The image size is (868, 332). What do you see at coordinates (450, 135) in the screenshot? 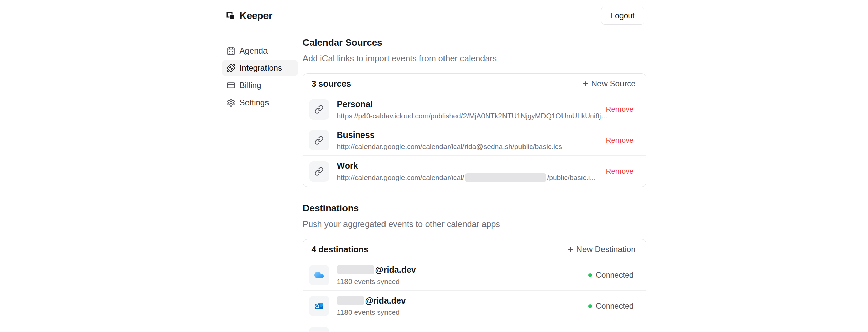
I see `source-name: Business` at bounding box center [450, 135].